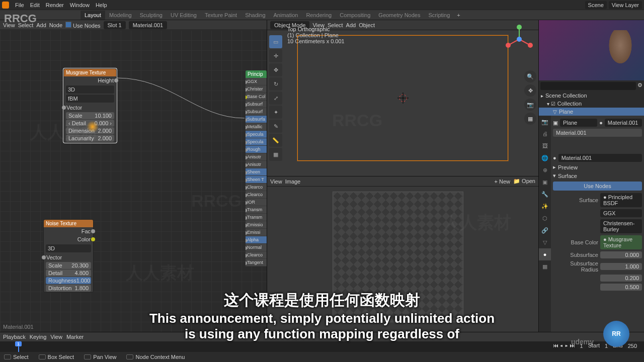  I want to click on ggx-dropdown: GGX, so click(621, 213).